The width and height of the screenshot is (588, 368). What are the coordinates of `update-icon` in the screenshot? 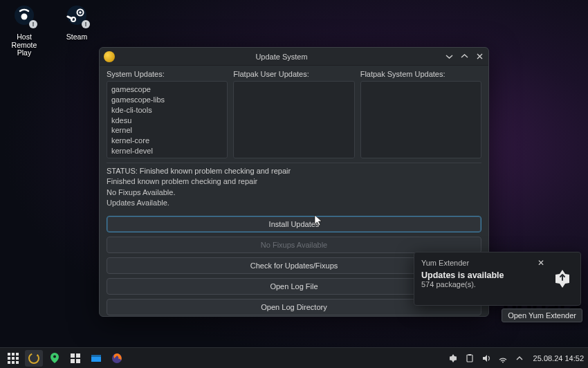 It's located at (562, 279).